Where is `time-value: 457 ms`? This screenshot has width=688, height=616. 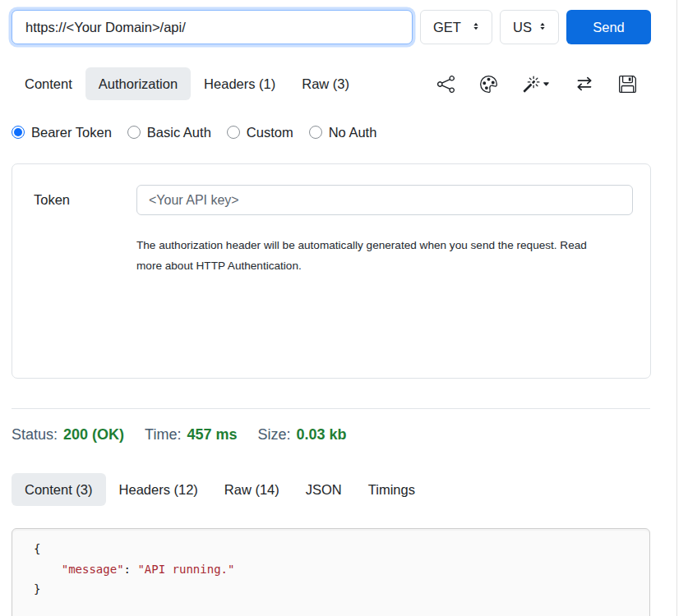 time-value: 457 ms is located at coordinates (212, 435).